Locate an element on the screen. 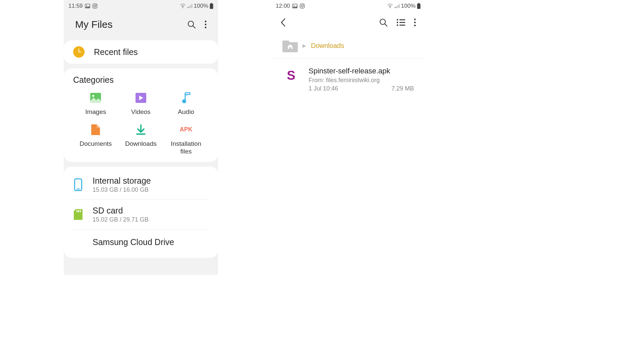 This screenshot has width=644, height=362. category-label: Videos is located at coordinates (141, 112).